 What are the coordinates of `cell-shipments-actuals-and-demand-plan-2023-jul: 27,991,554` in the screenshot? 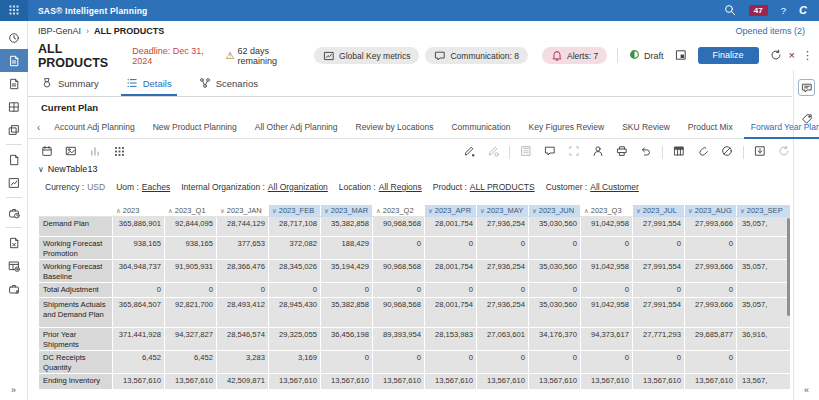 It's located at (659, 313).